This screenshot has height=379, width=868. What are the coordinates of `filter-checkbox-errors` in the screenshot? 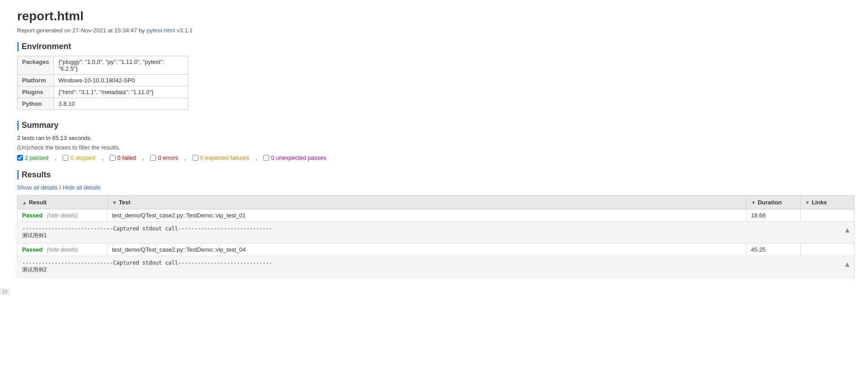 It's located at (153, 158).